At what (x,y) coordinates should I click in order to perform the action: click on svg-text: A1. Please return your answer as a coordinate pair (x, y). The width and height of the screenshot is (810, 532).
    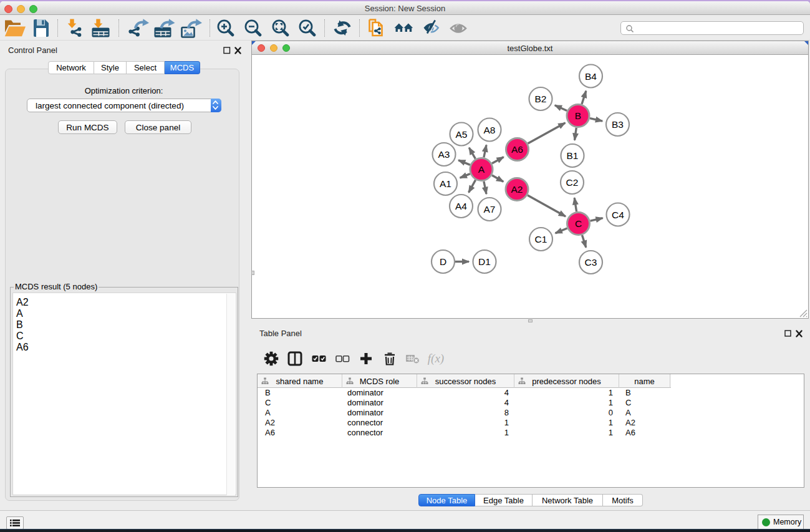
    Looking at the image, I should click on (445, 183).